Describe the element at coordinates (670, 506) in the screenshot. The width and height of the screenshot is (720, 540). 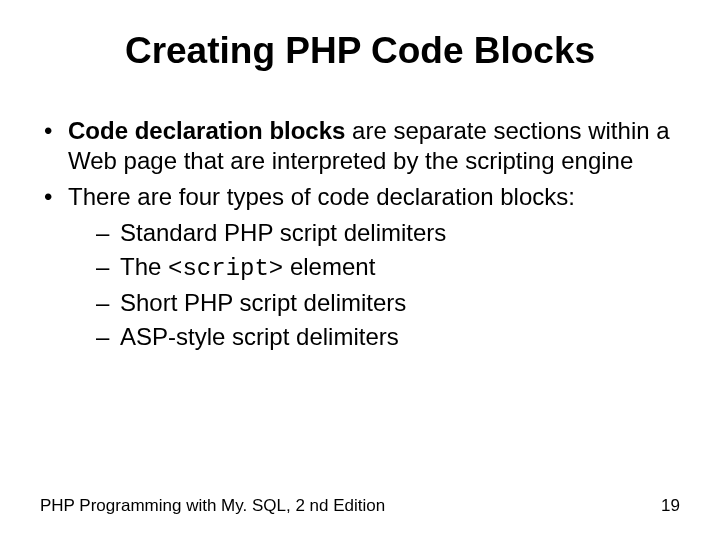
I see `page-number: 19` at that location.